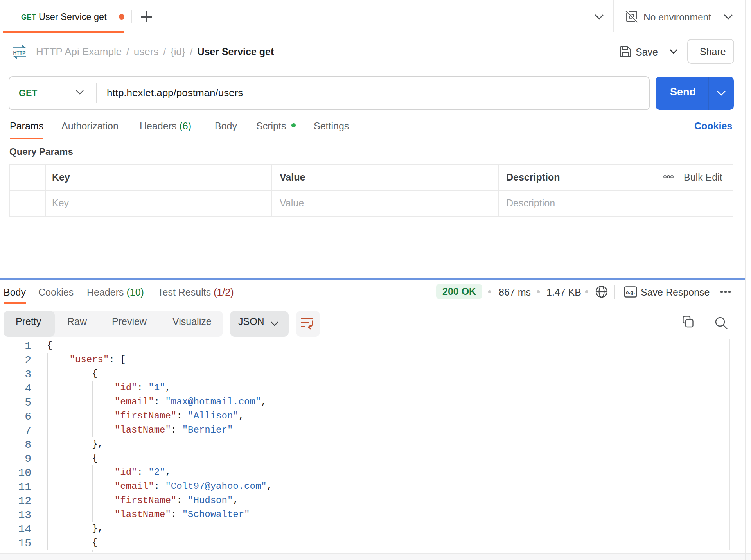  What do you see at coordinates (20, 52) in the screenshot?
I see `svg-text: HTTP` at bounding box center [20, 52].